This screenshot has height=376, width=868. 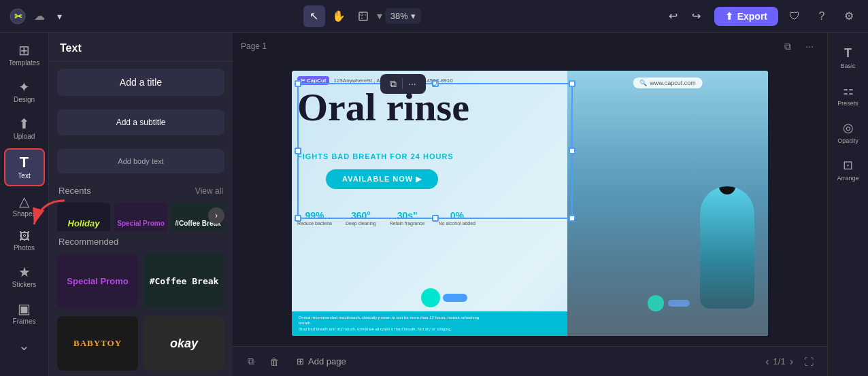 What do you see at coordinates (98, 281) in the screenshot?
I see `rec-item-special-promo: Special Promo` at bounding box center [98, 281].